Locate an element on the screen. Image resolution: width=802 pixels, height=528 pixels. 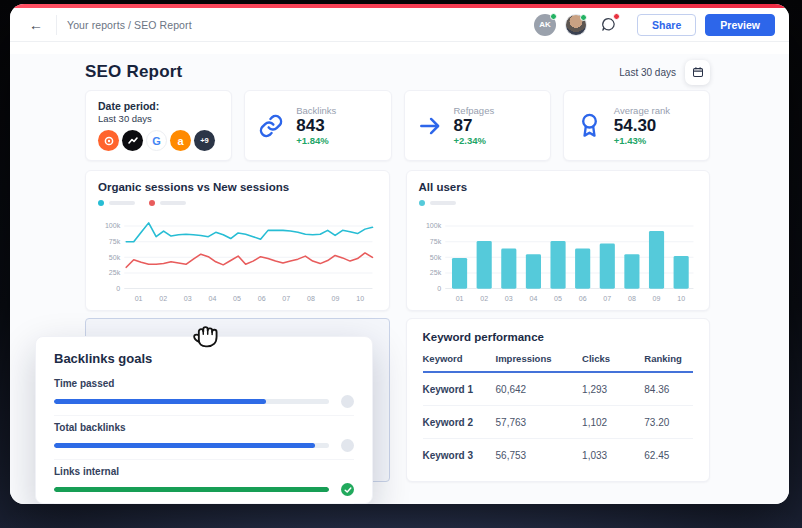
stat-label: Backlinks is located at coordinates (316, 110).